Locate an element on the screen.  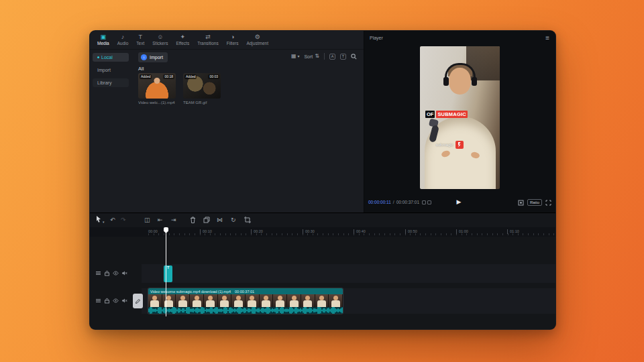
tab-text: TText is located at coordinates (140, 40).